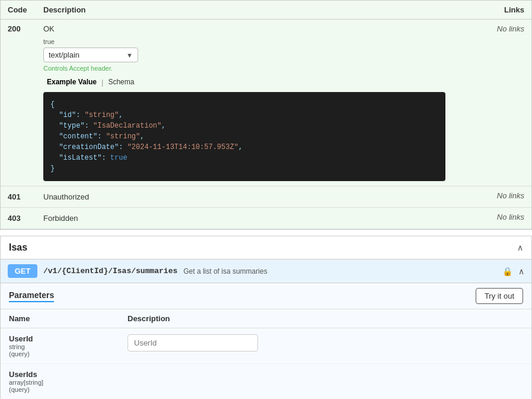 Image resolution: width=532 pixels, height=399 pixels. What do you see at coordinates (72, 83) in the screenshot?
I see `example-value-tab: Example Value` at bounding box center [72, 83].